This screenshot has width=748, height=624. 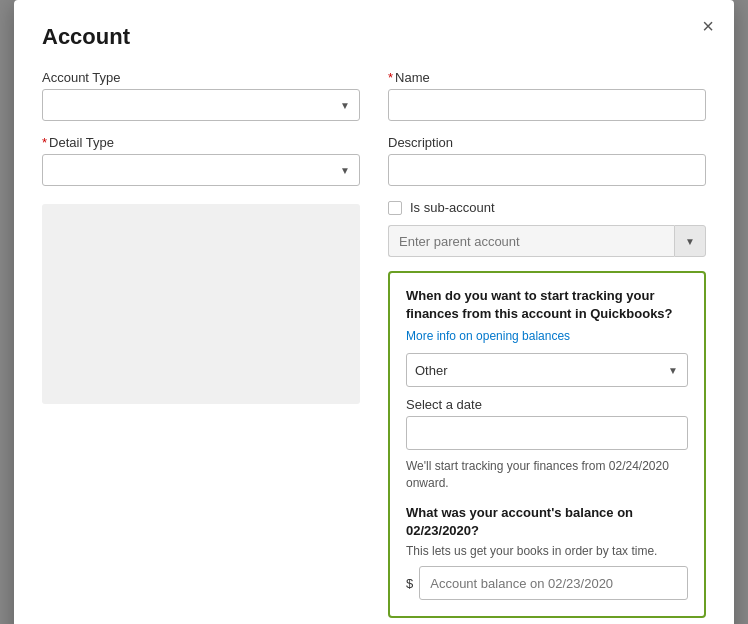 I want to click on sub-account-checkbox, so click(x=395, y=208).